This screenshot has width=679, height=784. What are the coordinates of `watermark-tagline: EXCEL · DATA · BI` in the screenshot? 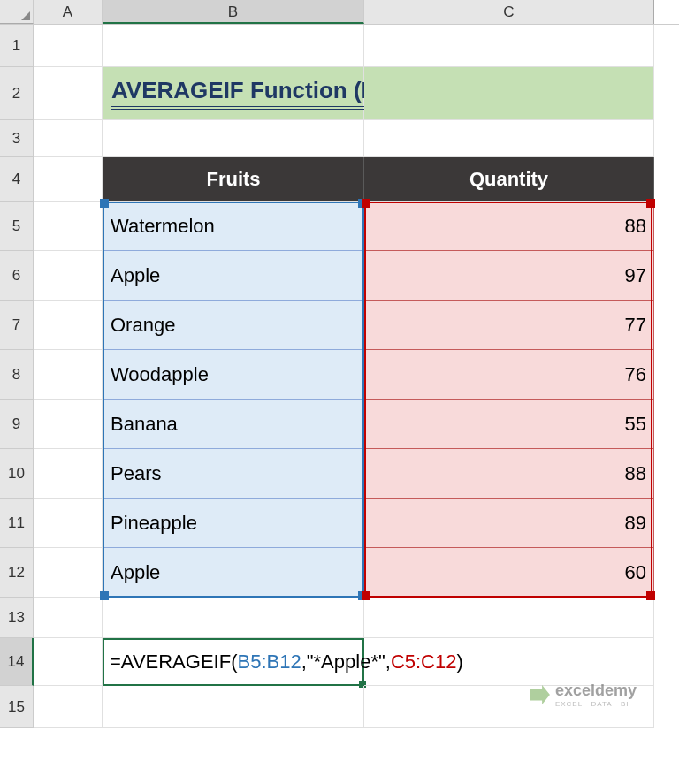 It's located at (596, 704).